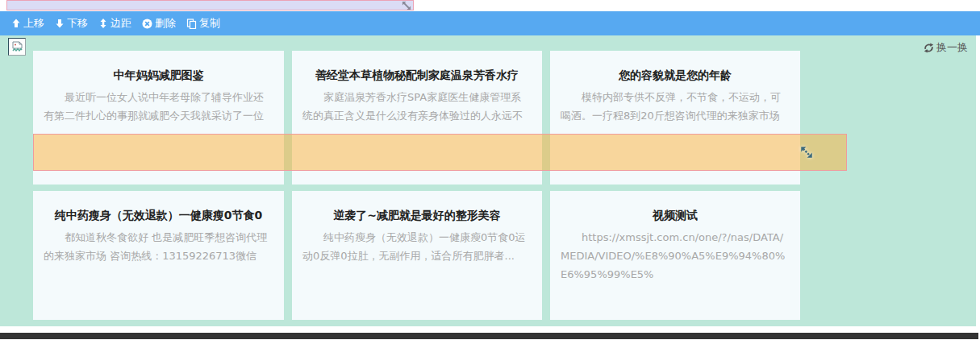 This screenshot has height=340, width=980. Describe the element at coordinates (675, 75) in the screenshot. I see `card-title: 您的容貌就是您的年龄` at that location.